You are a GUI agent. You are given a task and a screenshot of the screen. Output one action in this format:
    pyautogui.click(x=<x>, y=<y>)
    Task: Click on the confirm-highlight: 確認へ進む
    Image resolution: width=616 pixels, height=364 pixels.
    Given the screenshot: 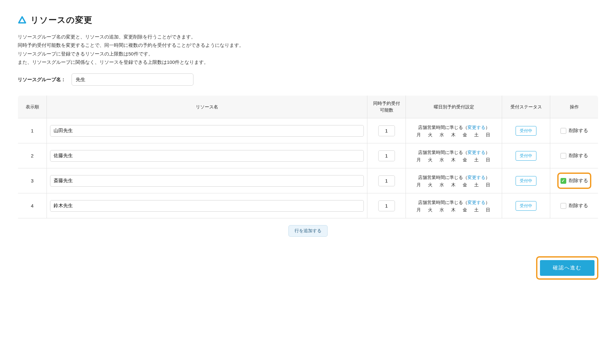 What is the action you would take?
    pyautogui.click(x=567, y=268)
    